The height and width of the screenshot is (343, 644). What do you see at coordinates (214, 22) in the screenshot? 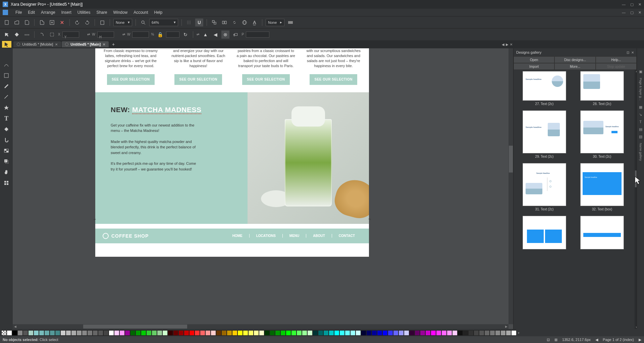
I see `group-button` at bounding box center [214, 22].